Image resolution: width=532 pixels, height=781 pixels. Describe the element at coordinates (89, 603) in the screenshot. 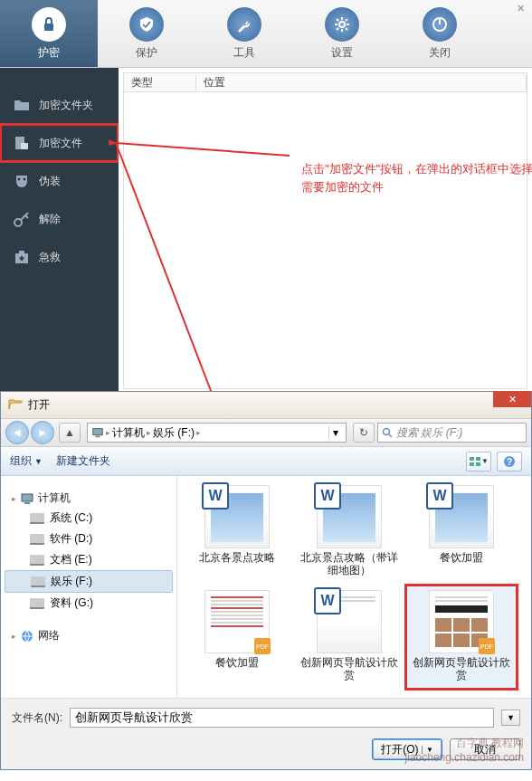

I see `tree-drive-g: 资料 (G:)` at that location.